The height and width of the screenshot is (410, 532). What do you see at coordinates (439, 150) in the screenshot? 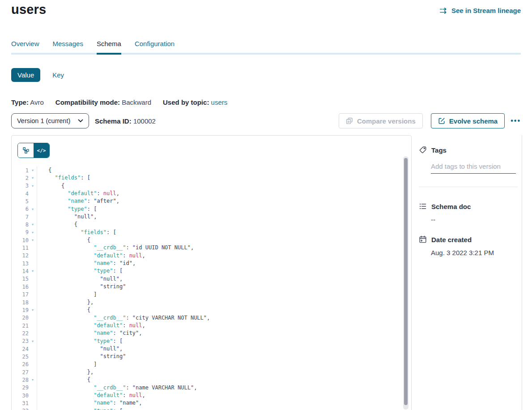
I see `tags-title: Tags` at bounding box center [439, 150].